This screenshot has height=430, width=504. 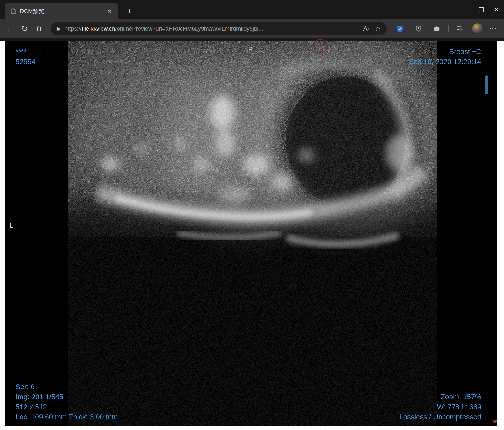 I want to click on window-level: W: 778 L: 389, so click(x=440, y=407).